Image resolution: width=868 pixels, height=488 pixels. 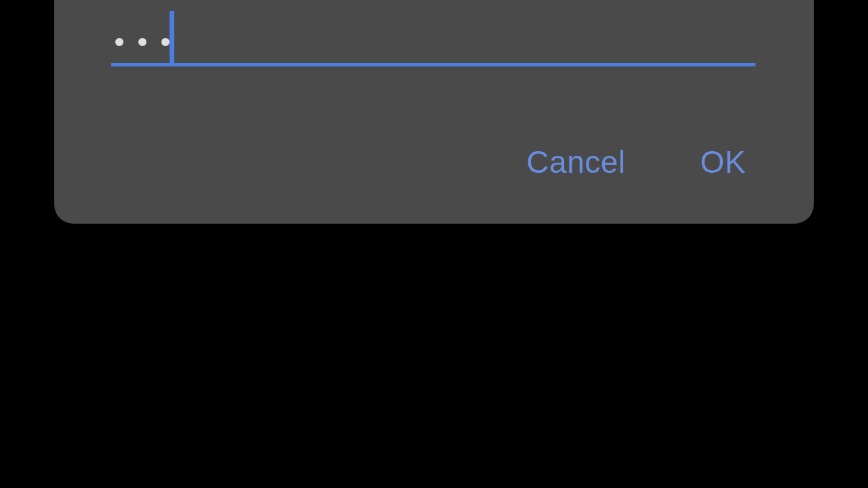 What do you see at coordinates (172, 37) in the screenshot?
I see `text-caret` at bounding box center [172, 37].